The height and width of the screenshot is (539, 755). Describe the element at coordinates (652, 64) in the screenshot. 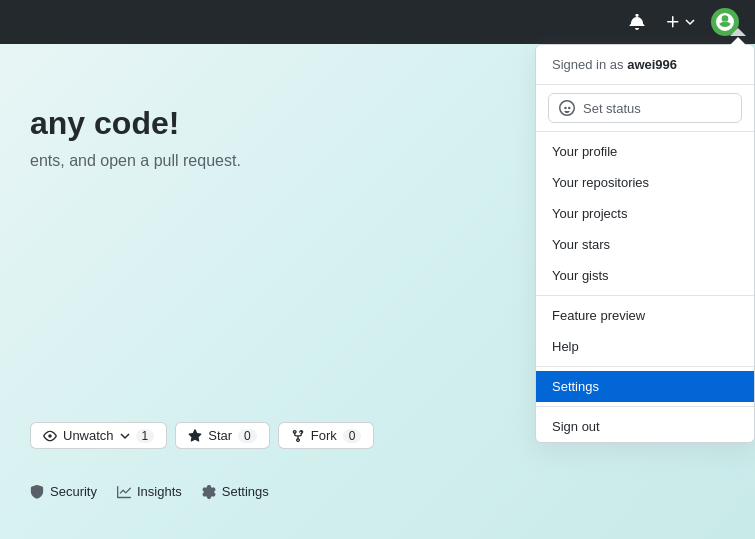

I see `dropdown-username: awei996` at that location.